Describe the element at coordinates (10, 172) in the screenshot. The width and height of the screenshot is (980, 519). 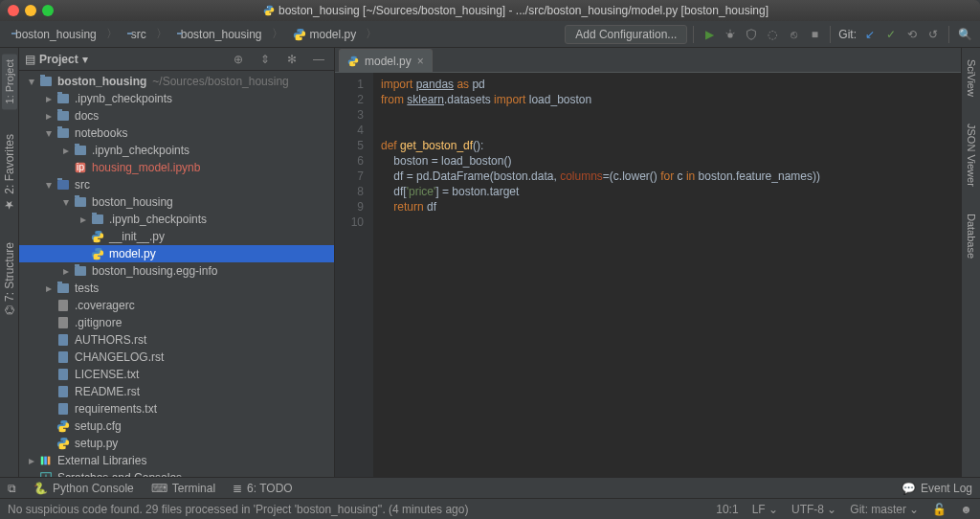
I see `tool-tab-favorites: ★2: Favorites` at that location.